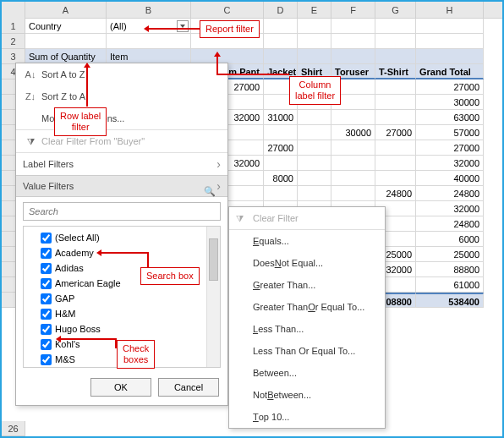 This screenshot has height=438, width=504. What do you see at coordinates (281, 118) in the screenshot?
I see `data-cell: 31000` at bounding box center [281, 118].